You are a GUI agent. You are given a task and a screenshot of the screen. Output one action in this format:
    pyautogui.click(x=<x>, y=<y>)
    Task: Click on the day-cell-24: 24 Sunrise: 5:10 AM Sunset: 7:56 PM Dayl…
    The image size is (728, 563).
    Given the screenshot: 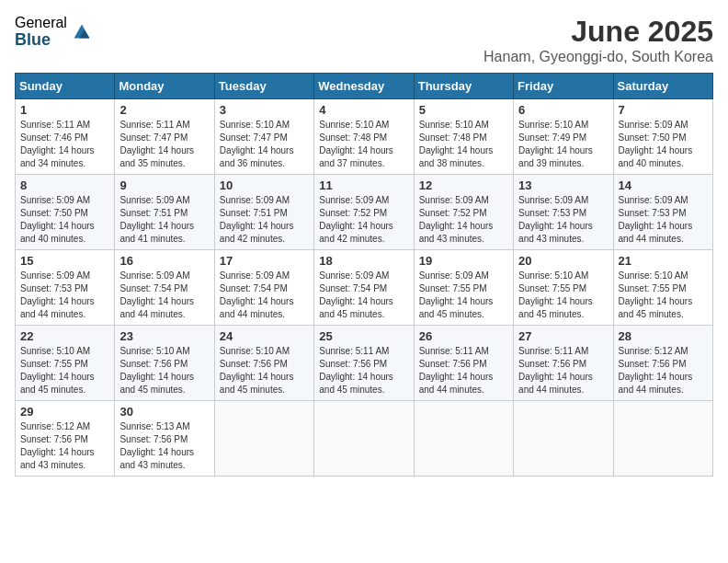 What is the action you would take?
    pyautogui.click(x=264, y=363)
    